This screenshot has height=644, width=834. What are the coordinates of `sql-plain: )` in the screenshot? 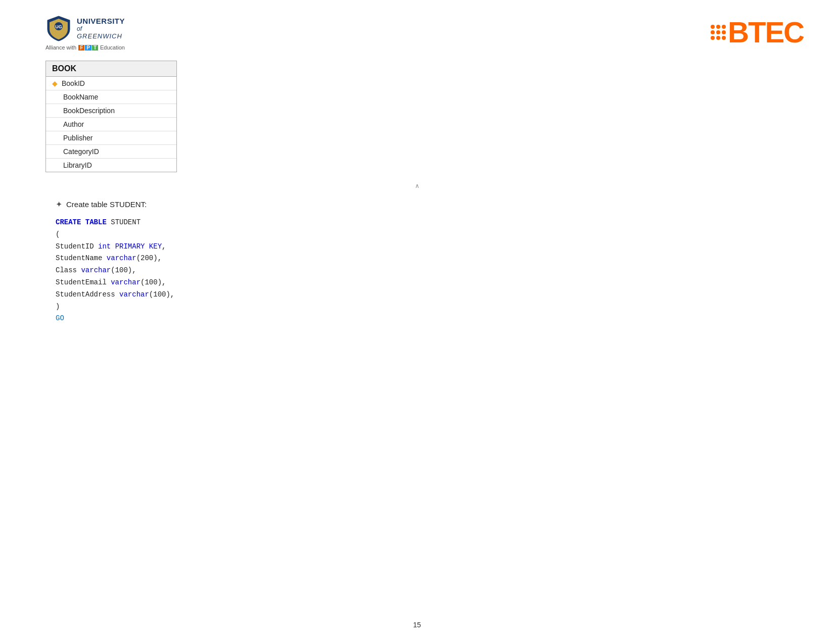 It's located at (58, 307).